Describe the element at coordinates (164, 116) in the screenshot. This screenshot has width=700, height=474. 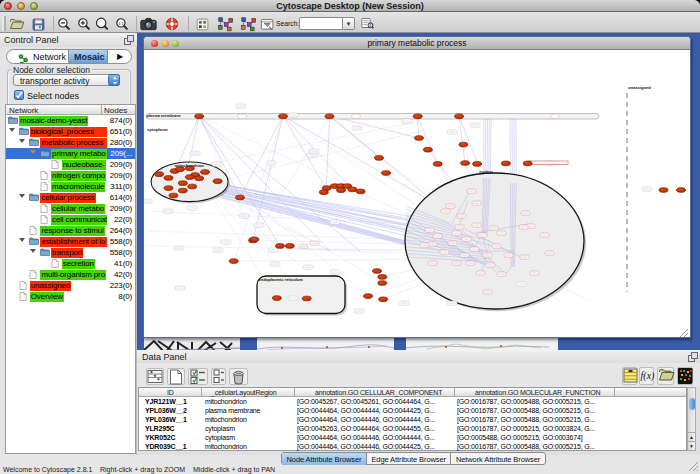
I see `svg-text: plasma membrane` at that location.